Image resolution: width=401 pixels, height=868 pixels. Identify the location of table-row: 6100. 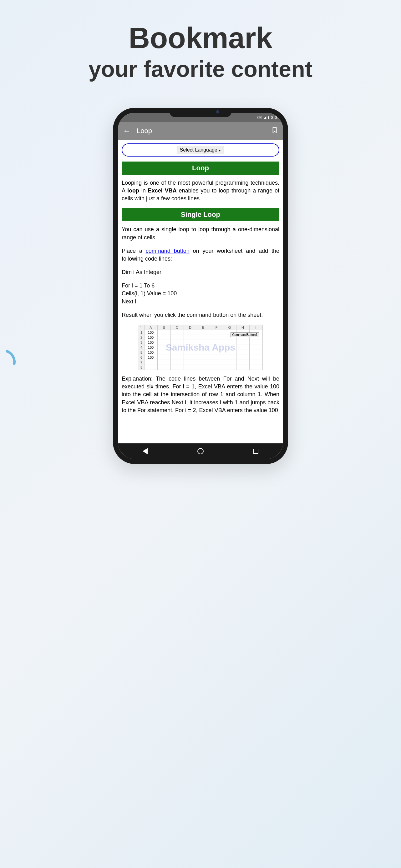
(200, 357).